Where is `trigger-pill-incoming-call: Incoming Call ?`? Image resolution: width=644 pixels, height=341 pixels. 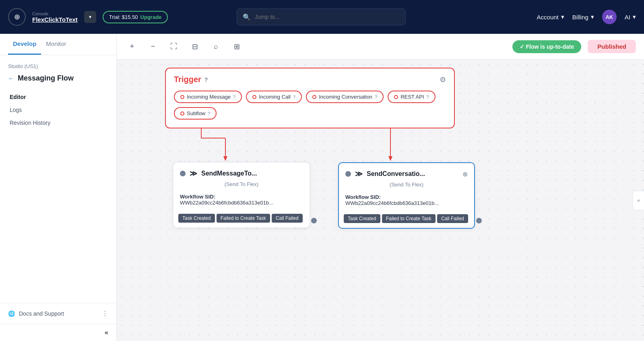 trigger-pill-incoming-call: Incoming Call ? is located at coordinates (274, 97).